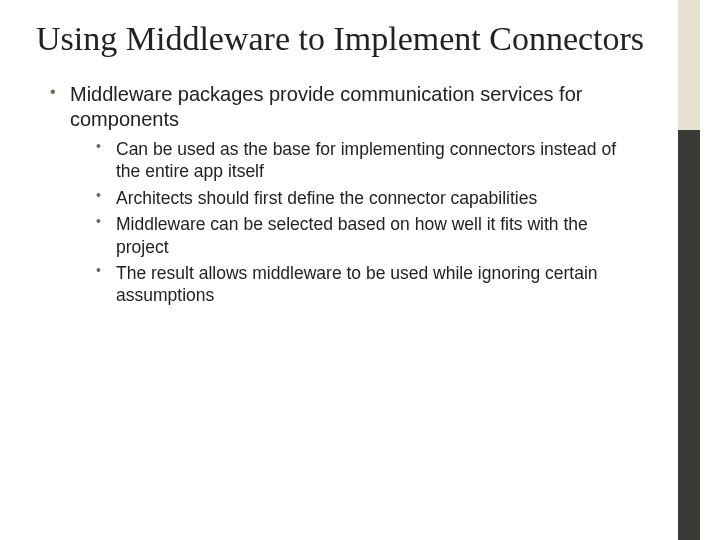 The image size is (720, 540). What do you see at coordinates (366, 160) in the screenshot?
I see `bullet-sub-item: Can be used as the base for implementing…` at bounding box center [366, 160].